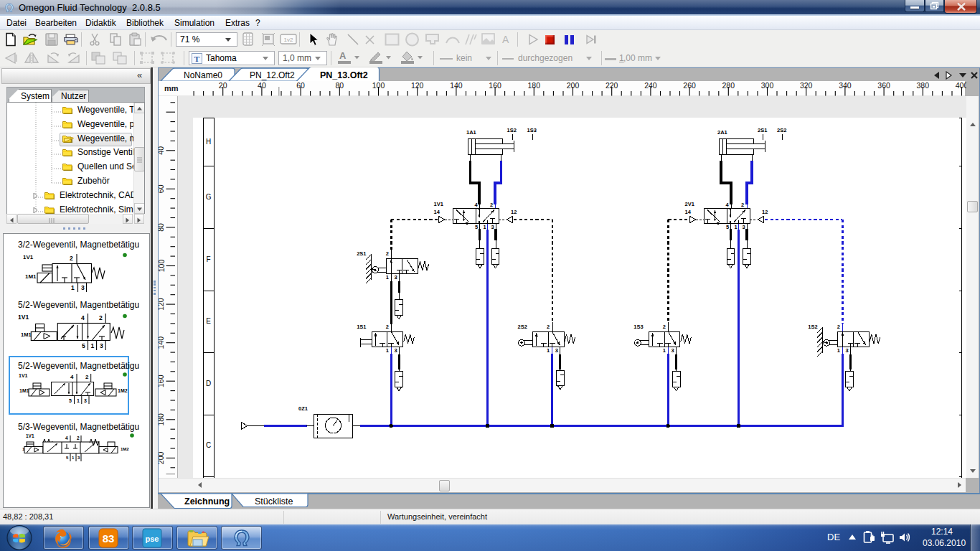 This screenshot has height=551, width=980. I want to click on svg-text: 1S1, so click(362, 327).